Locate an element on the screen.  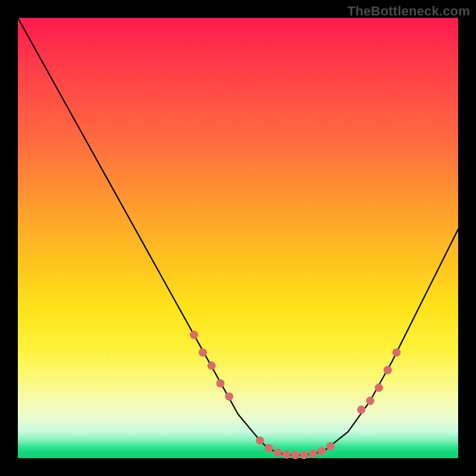
curve-markers is located at coordinates (295, 395).